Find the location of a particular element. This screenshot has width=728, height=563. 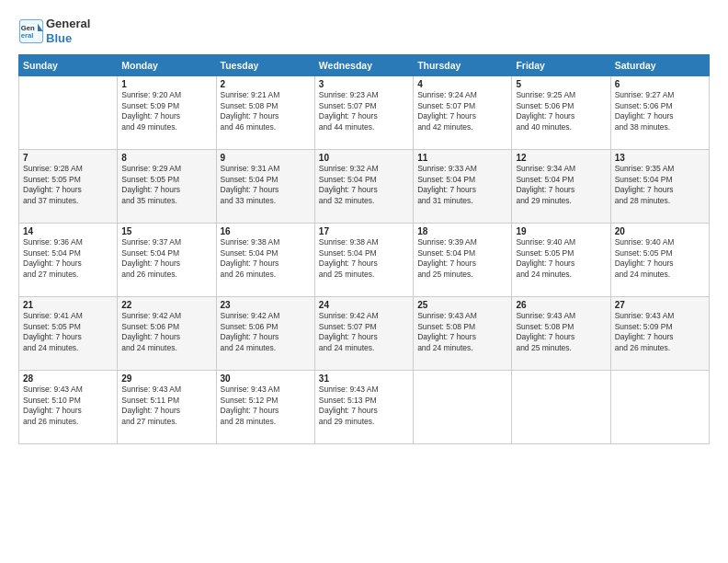

week-row-4: 21Sunrise: 9:41 AM Sunset: 5:05 PM Dayli… is located at coordinates (364, 334).